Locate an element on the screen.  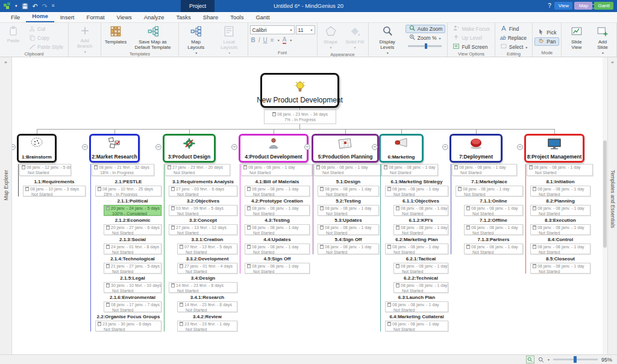
topic-label: 2.1.1:Political is located at coordinates (133, 201).